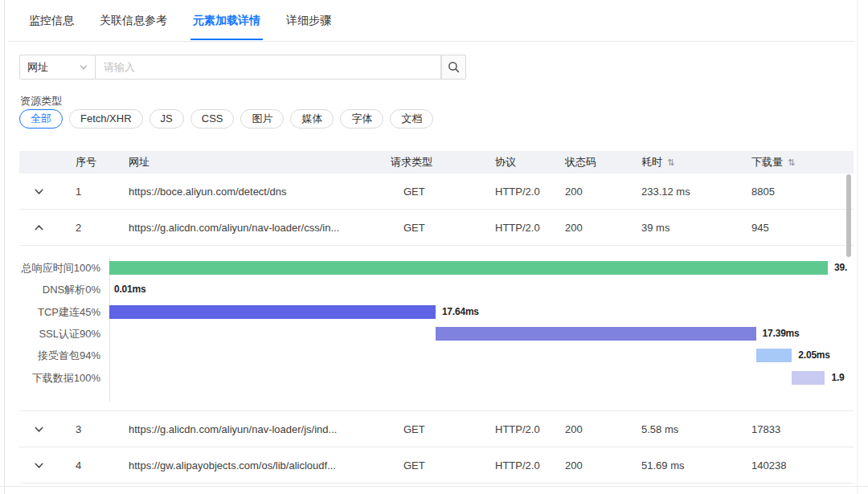 The height and width of the screenshot is (494, 868). I want to click on chip-css: CSS, so click(212, 119).